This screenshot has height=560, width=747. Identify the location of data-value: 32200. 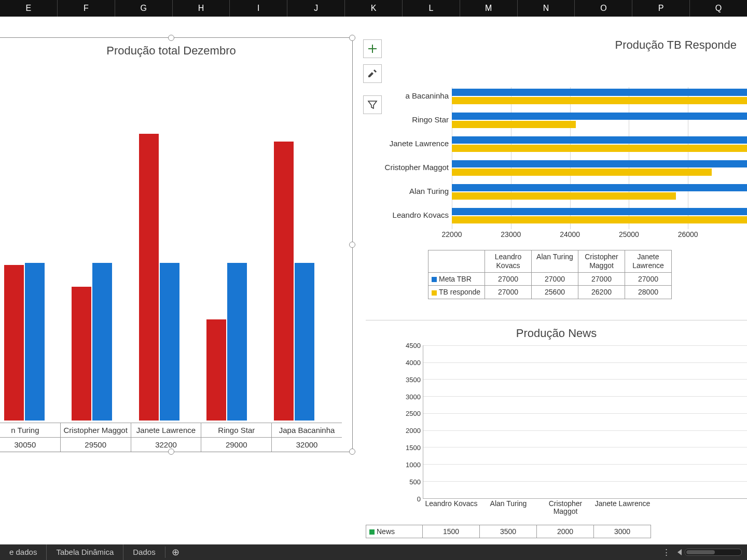
(167, 445).